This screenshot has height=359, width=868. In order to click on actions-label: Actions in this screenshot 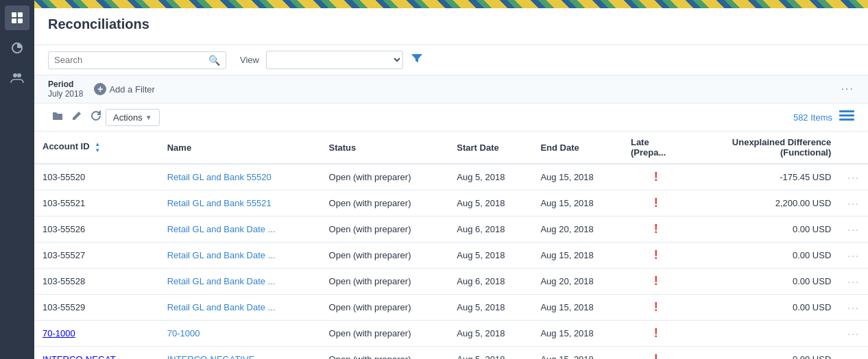, I will do `click(128, 118)`.